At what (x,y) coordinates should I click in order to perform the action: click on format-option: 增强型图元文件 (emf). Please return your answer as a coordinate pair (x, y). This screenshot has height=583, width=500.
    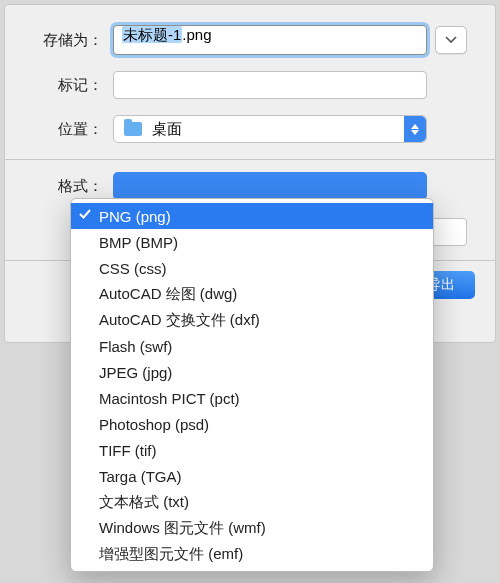
    Looking at the image, I should click on (252, 554).